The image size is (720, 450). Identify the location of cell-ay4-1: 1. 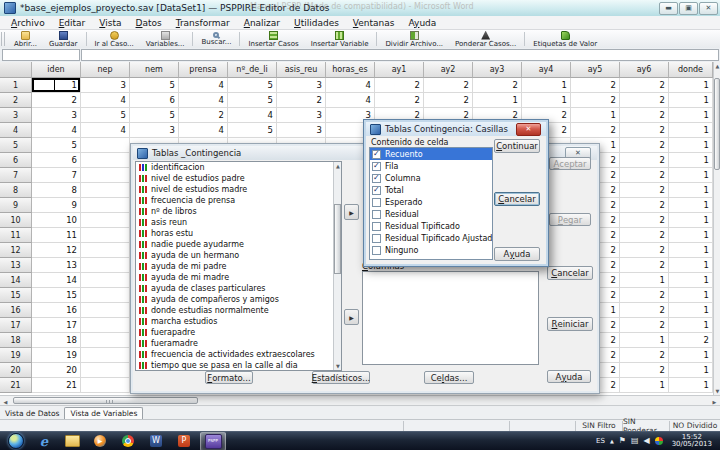
(546, 86).